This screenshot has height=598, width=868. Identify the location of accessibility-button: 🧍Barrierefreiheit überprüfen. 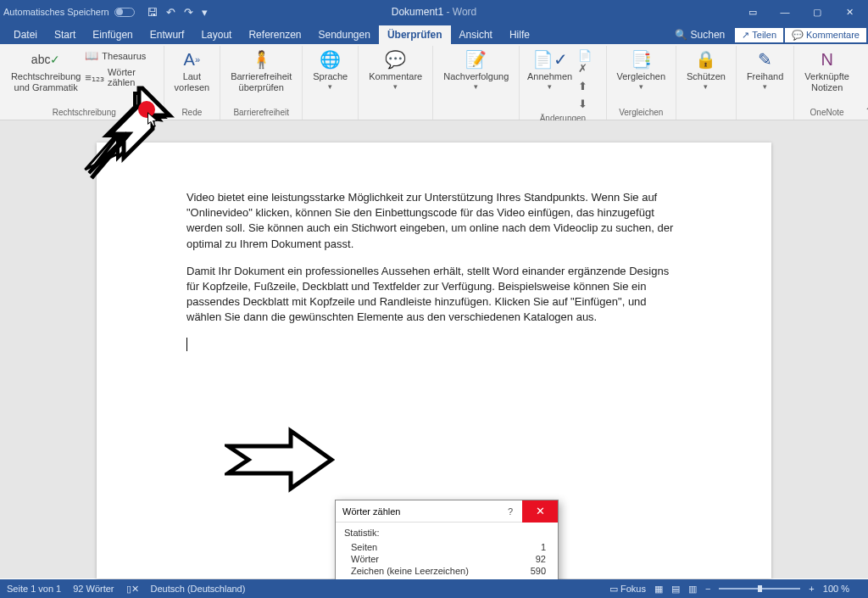
(261, 70).